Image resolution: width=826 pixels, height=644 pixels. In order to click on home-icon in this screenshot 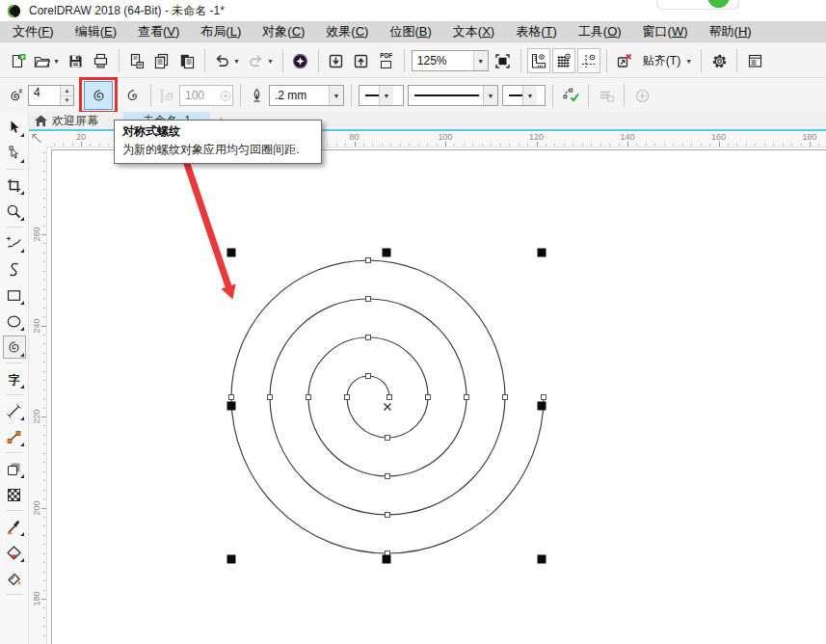, I will do `click(40, 121)`.